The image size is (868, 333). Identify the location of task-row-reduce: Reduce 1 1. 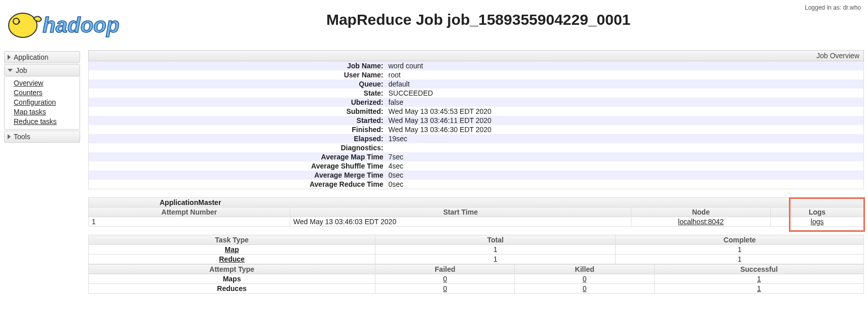
(476, 259).